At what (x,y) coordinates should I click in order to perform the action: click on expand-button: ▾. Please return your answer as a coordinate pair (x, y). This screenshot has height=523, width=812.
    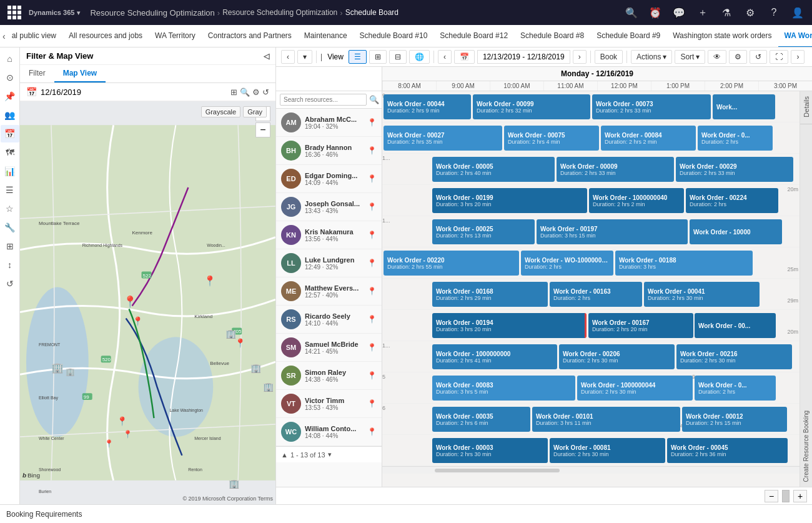
    Looking at the image, I should click on (305, 57).